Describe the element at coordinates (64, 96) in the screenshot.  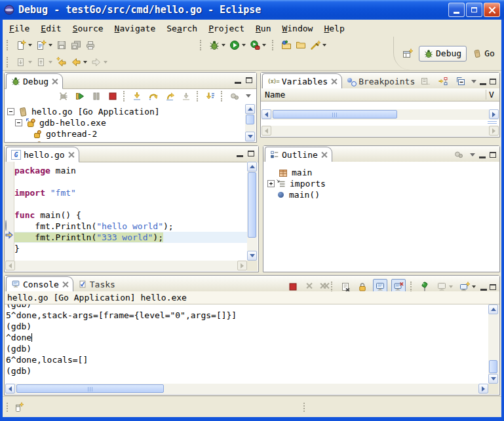
I see `disconnect-button` at that location.